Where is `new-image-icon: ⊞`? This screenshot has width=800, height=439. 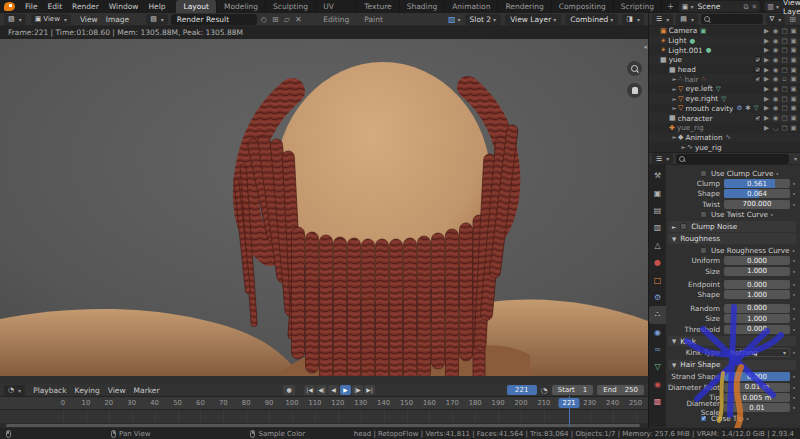 new-image-icon: ⊞ is located at coordinates (276, 20).